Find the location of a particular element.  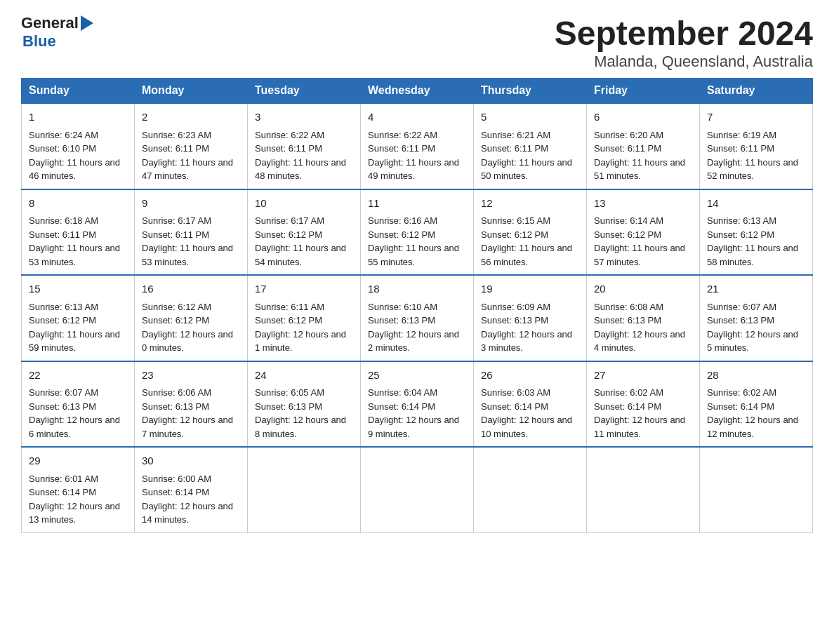

weekday-header-friday: Friday is located at coordinates (643, 91).